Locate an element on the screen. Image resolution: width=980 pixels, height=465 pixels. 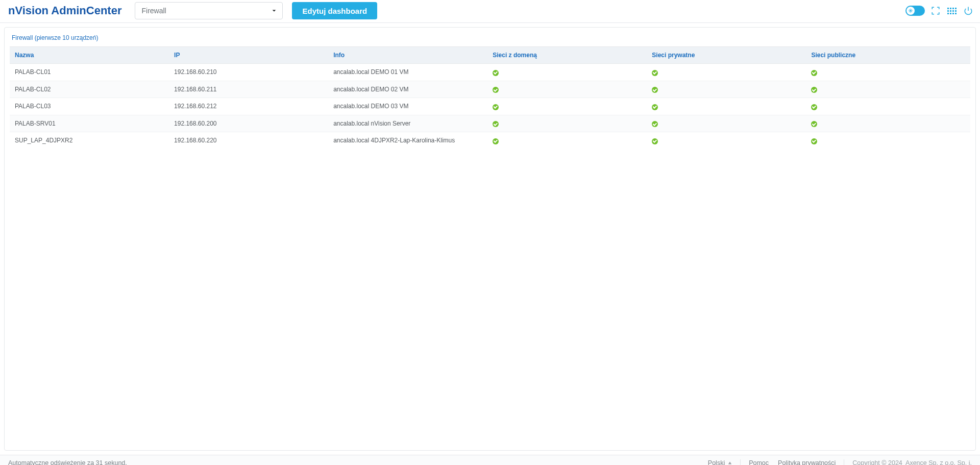
topbar-actions is located at coordinates (940, 11).